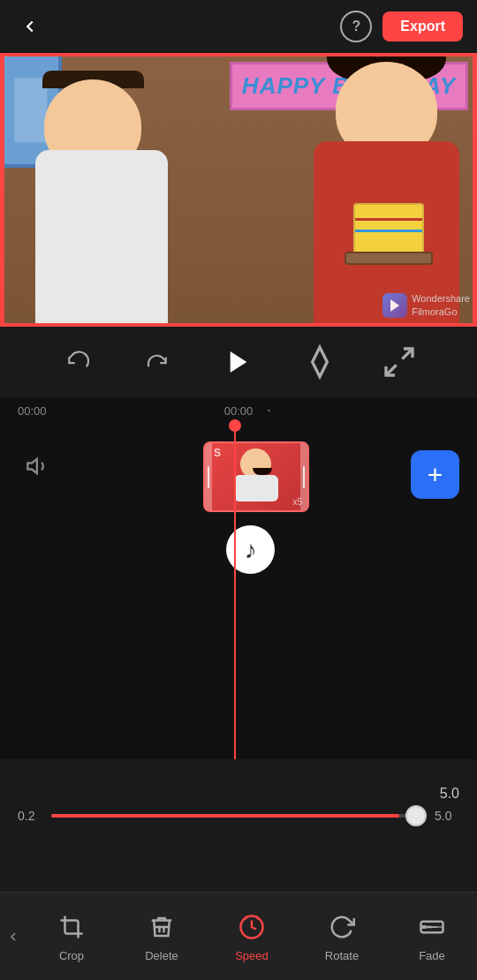 This screenshot has width=477, height=980. Describe the element at coordinates (2, 190) in the screenshot. I see `crop-border-left` at that location.